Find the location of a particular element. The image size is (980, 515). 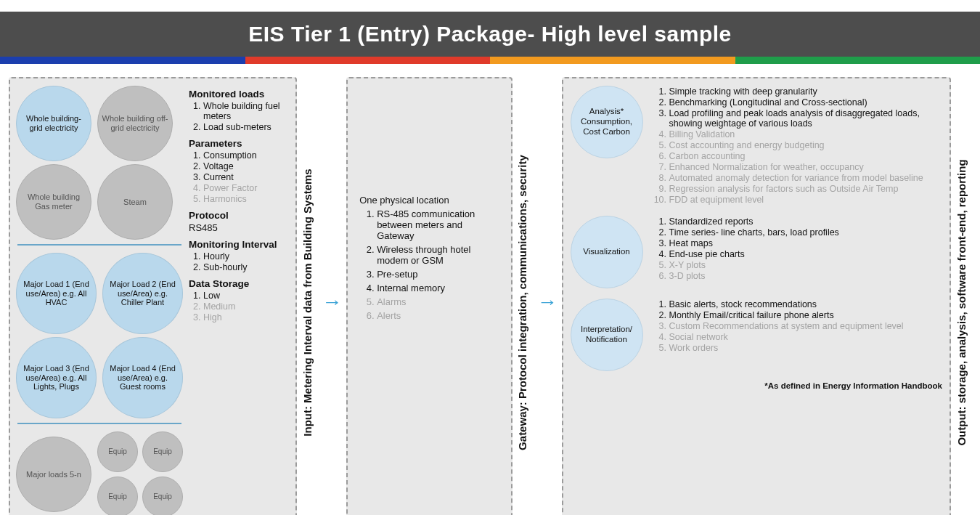

monitored-heading: Monitored loads is located at coordinates (238, 94).